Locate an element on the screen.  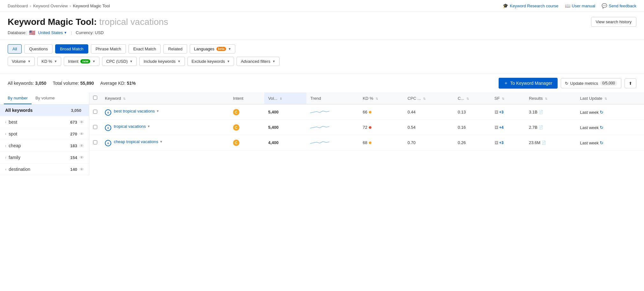
cpc-filter: CPC (USD) ▼ is located at coordinates (119, 61).